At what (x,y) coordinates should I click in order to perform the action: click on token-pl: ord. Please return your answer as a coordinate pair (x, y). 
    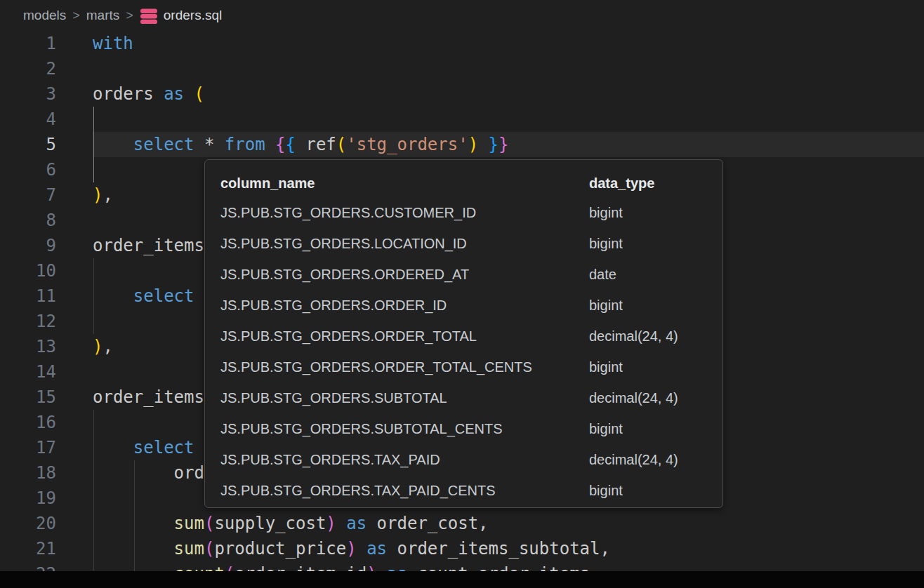
    Looking at the image, I should click on (149, 473).